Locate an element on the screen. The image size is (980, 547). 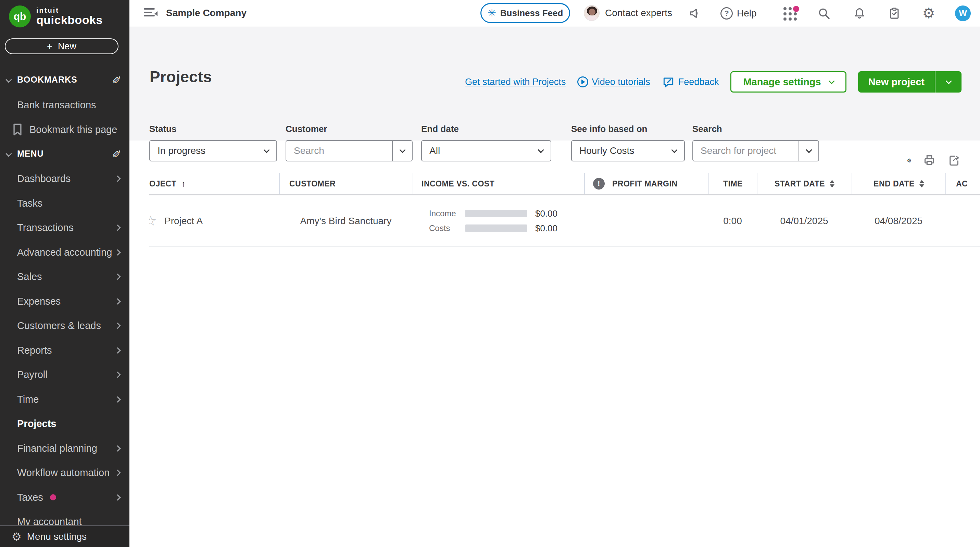
question-circle-icon: ? is located at coordinates (727, 13).